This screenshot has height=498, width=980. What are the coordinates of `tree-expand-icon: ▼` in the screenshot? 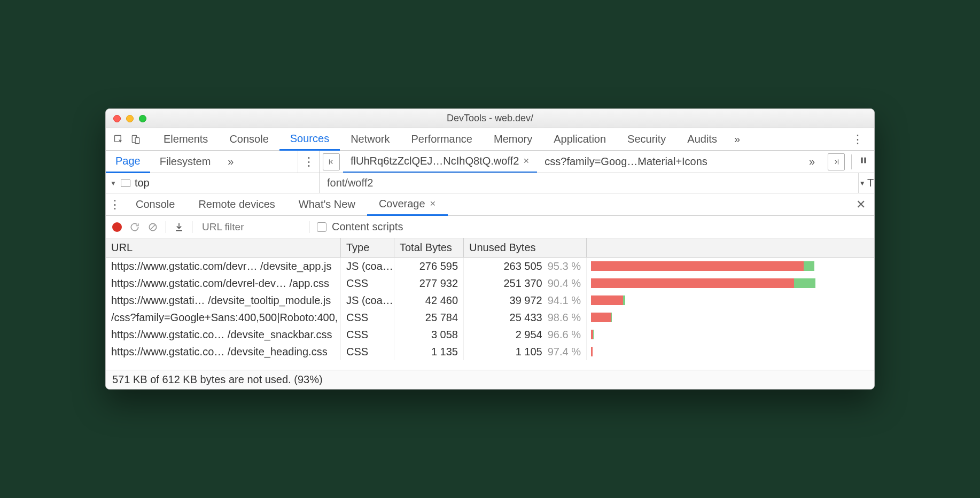 It's located at (113, 183).